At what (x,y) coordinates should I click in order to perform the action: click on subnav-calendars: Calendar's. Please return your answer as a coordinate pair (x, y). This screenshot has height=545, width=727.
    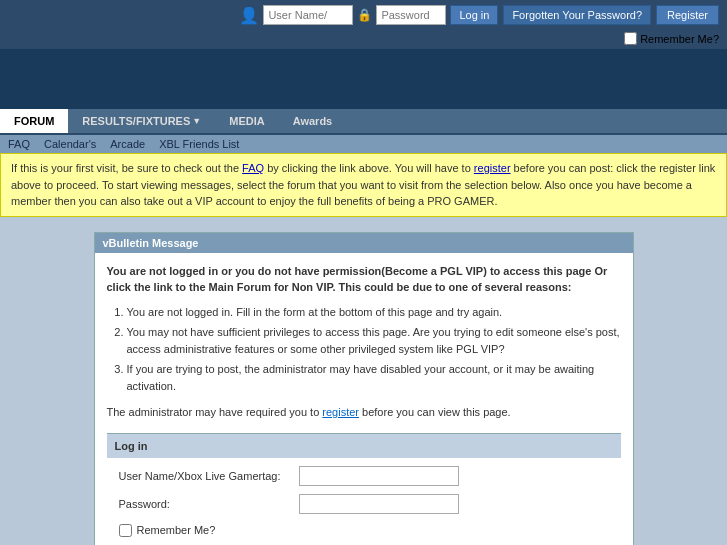
    Looking at the image, I should click on (70, 144).